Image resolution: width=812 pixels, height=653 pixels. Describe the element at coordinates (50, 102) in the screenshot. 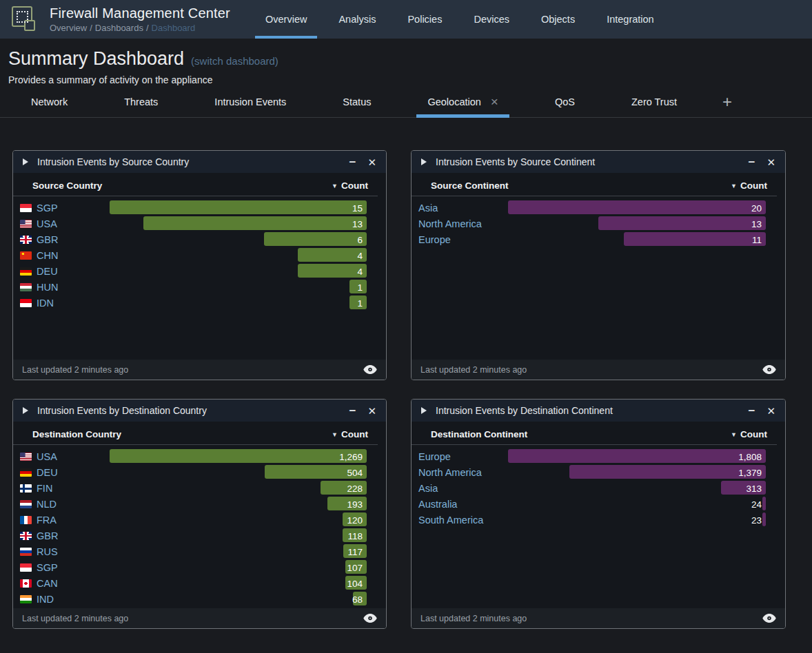

I see `dashboard-tab-label: Network` at that location.